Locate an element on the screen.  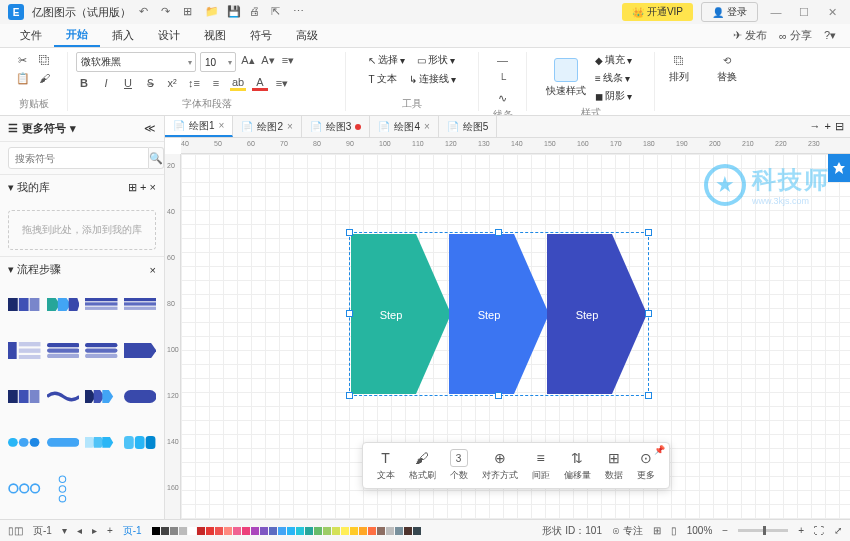
menu-symbol: 符号 is located at coordinates (261, 36).